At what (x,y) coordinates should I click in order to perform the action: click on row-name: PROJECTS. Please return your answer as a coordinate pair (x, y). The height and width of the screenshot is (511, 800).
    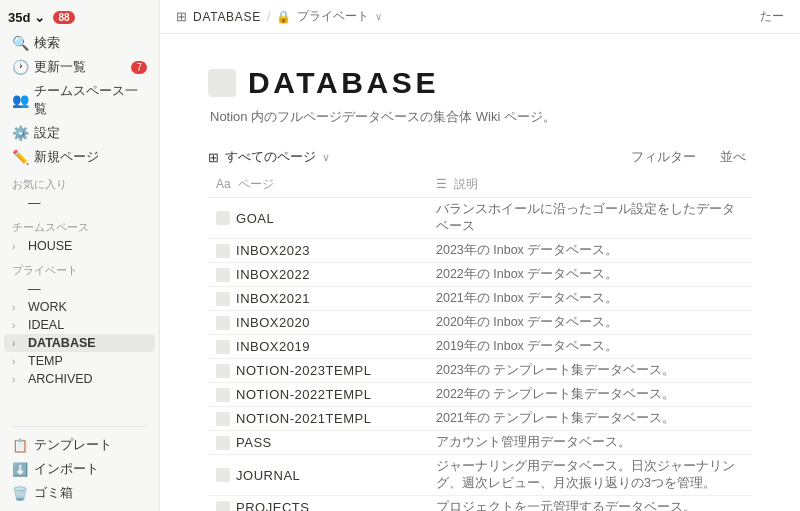
    Looking at the image, I should click on (273, 506).